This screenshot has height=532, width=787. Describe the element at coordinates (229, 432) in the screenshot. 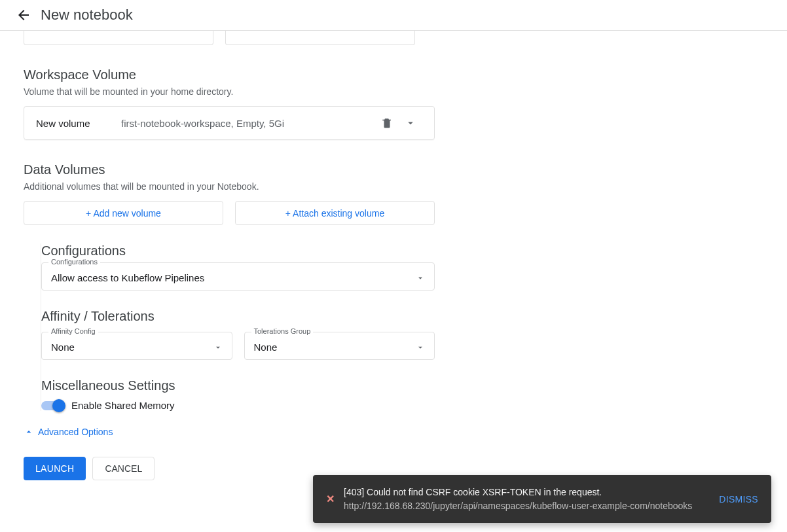

I see `advanced-options-toggle: Advanced Options` at that location.